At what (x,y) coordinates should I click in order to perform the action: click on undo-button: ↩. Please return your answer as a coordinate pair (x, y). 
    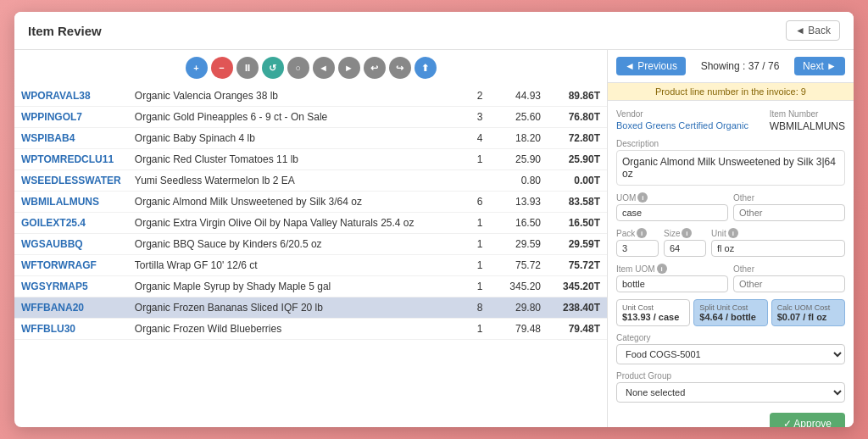
    Looking at the image, I should click on (375, 68).